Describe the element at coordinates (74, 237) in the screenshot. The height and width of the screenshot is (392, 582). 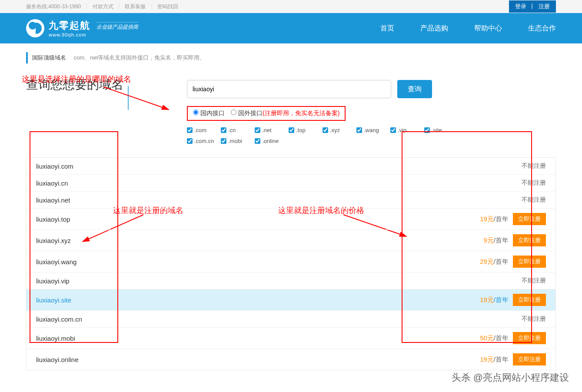
I see `red-box-left` at that location.